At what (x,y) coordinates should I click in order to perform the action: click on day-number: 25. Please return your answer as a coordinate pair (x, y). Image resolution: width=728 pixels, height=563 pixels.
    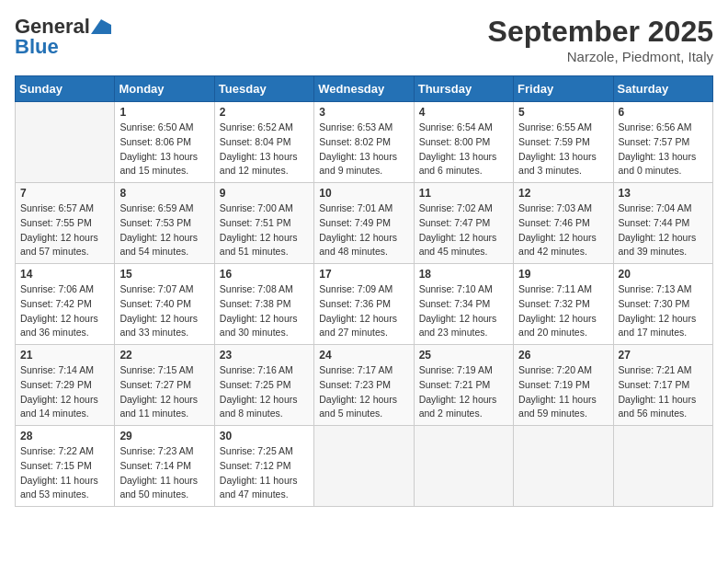
    Looking at the image, I should click on (463, 355).